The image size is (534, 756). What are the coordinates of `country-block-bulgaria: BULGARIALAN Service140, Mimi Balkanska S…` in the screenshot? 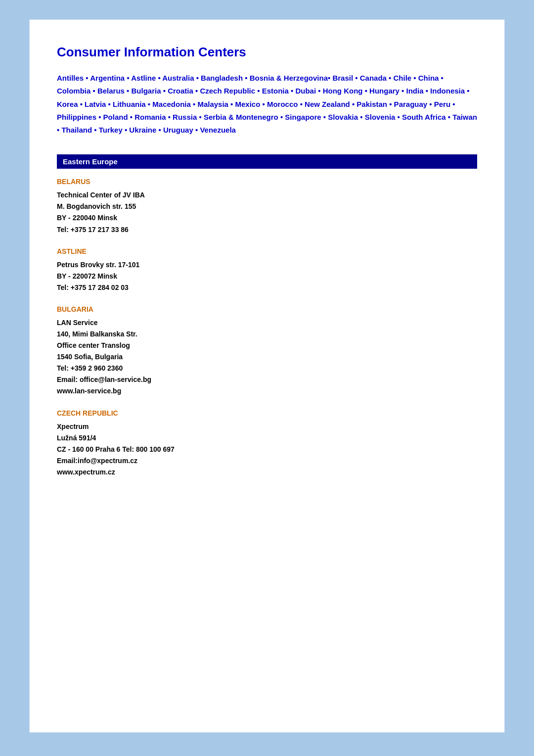 It's located at (267, 351).